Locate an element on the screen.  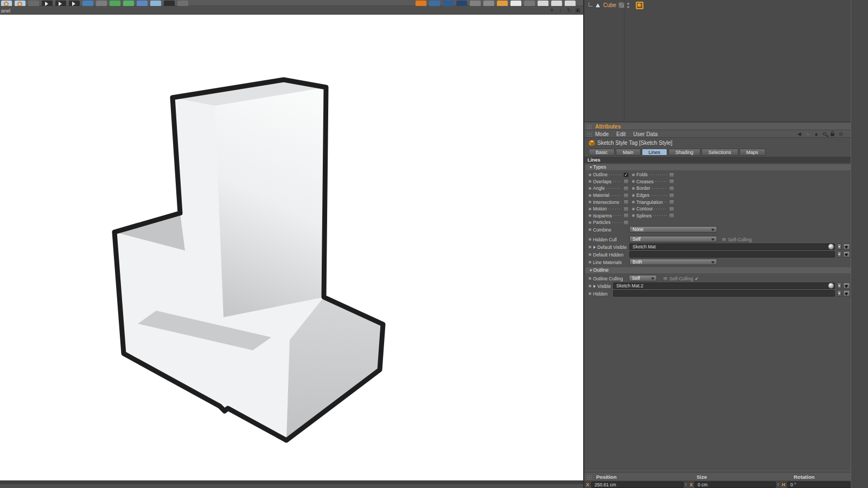
default-visible-field: Sketch Mat is located at coordinates (732, 247).